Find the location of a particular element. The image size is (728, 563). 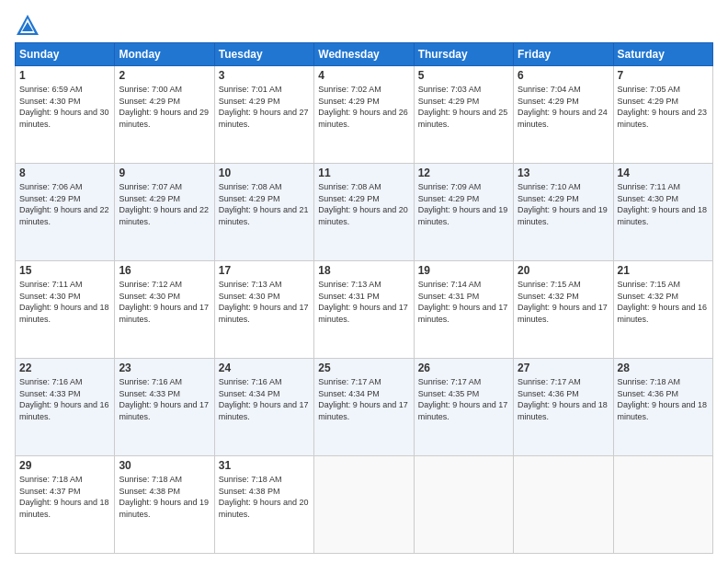

day-cell: 28Sunrise: 7:18 AMSunset: 4:36 PMDayligh… is located at coordinates (663, 408).